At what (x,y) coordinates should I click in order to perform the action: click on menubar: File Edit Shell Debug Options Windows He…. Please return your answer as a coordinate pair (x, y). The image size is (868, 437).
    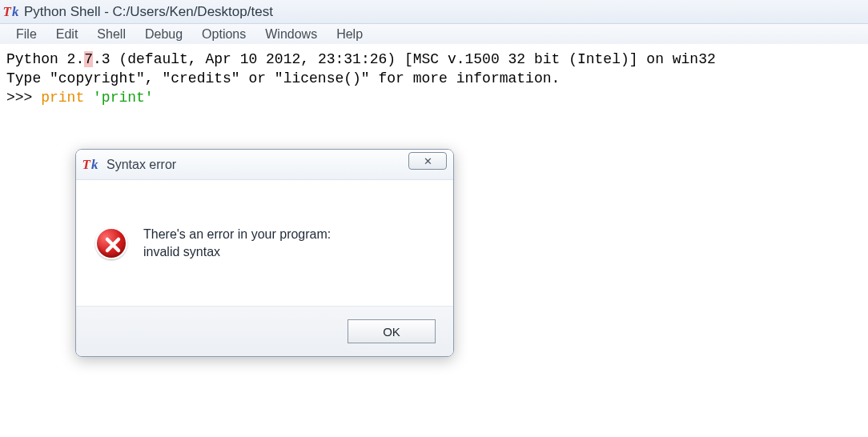
    Looking at the image, I should click on (434, 34).